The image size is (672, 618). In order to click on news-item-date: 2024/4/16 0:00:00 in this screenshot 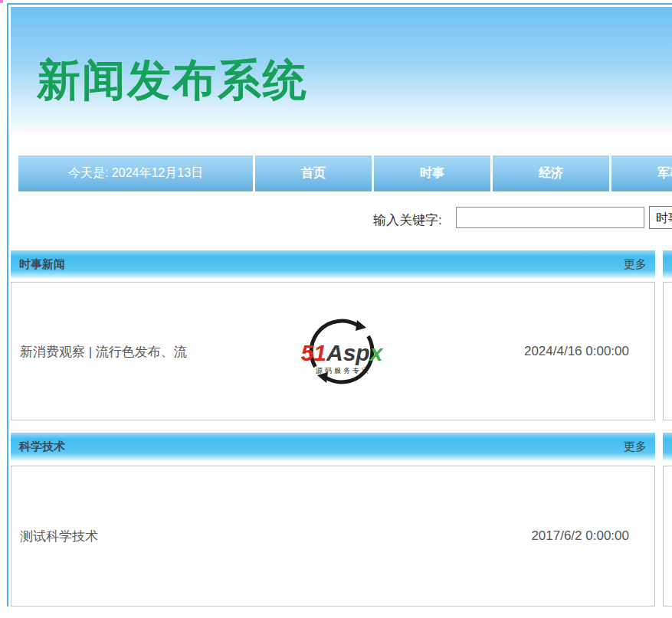, I will do `click(576, 352)`.